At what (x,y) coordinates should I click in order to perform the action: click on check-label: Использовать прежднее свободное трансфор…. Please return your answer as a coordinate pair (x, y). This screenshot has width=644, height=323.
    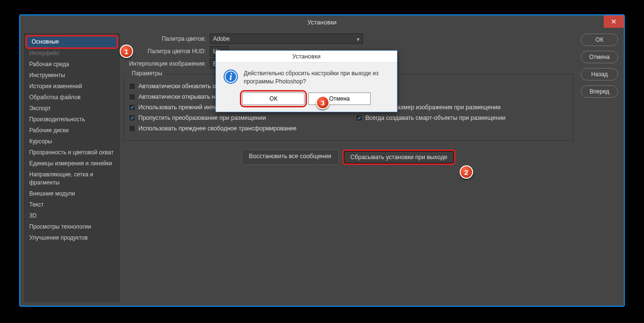
    Looking at the image, I should click on (217, 128).